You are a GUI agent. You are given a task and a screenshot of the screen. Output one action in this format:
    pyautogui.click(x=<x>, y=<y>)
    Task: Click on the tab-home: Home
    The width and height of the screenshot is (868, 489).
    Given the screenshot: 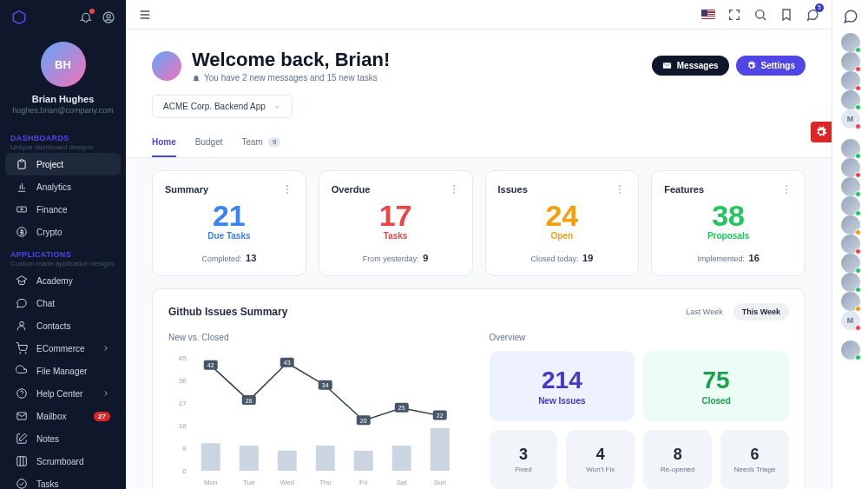 What is the action you would take?
    pyautogui.click(x=164, y=142)
    